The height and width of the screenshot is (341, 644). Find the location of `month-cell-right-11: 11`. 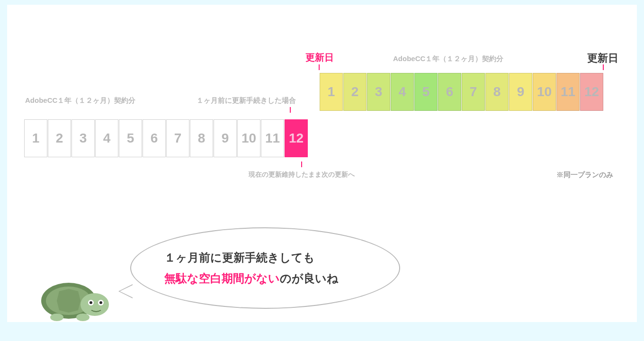

month-cell-right-11: 11 is located at coordinates (568, 92).